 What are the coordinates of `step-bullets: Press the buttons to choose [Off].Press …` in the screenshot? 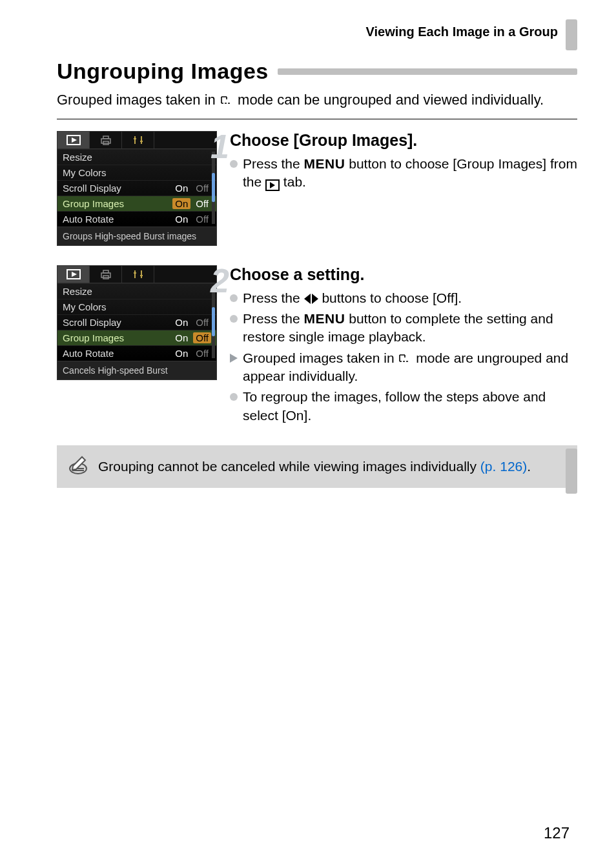 It's located at (404, 357).